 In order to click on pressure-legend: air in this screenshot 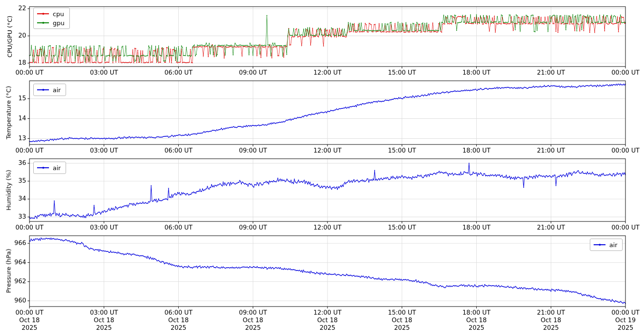, I will do `click(606, 245)`.